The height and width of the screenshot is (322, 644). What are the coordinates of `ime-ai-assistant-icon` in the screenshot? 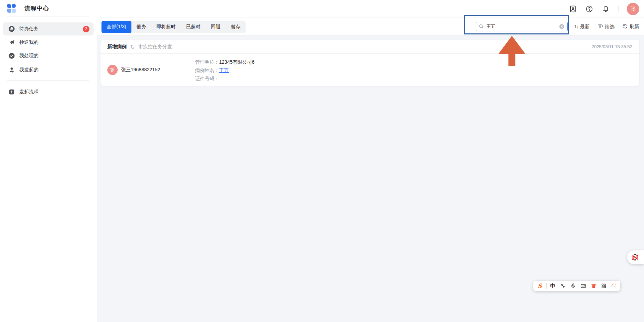 It's located at (614, 286).